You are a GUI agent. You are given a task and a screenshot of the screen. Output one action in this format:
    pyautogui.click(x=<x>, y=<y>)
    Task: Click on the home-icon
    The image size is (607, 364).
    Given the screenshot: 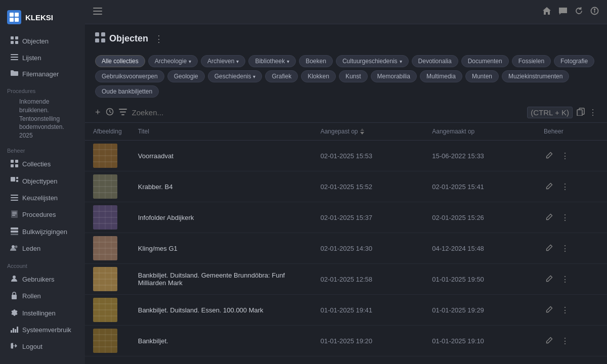 What is the action you would take?
    pyautogui.click(x=547, y=12)
    